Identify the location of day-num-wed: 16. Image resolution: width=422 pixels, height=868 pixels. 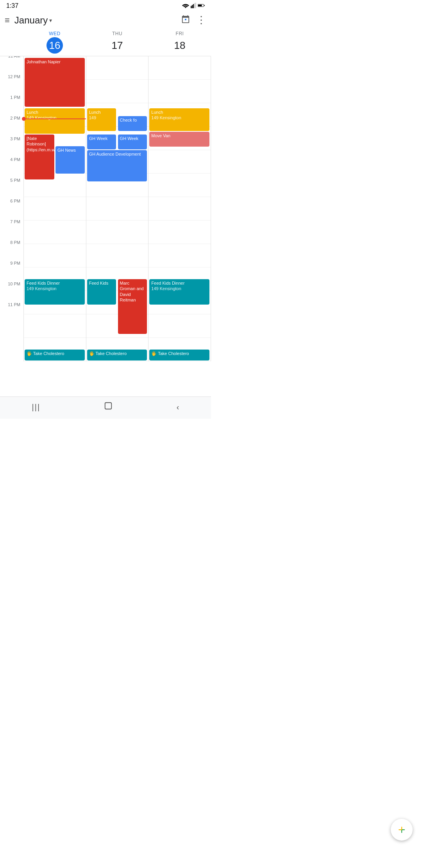
(55, 45).